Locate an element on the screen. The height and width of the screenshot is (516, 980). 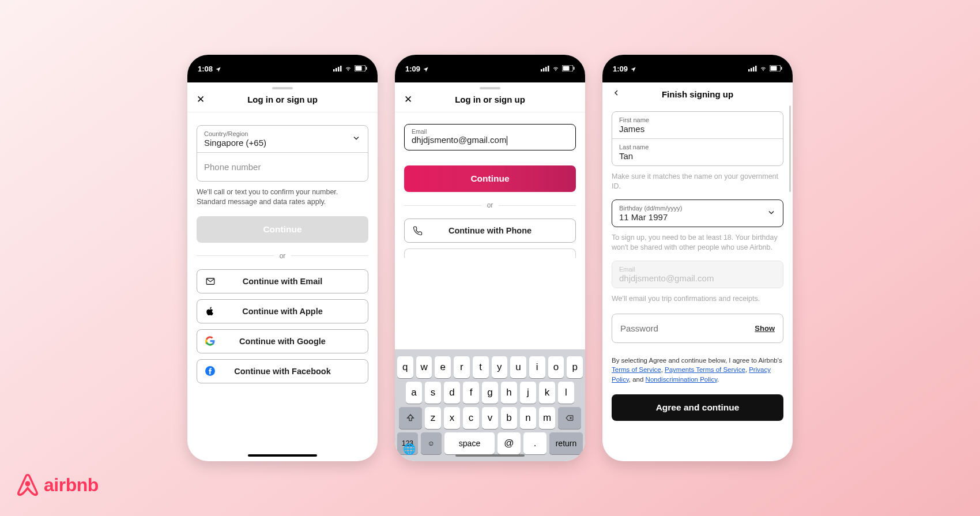
or-divider: or is located at coordinates (282, 256).